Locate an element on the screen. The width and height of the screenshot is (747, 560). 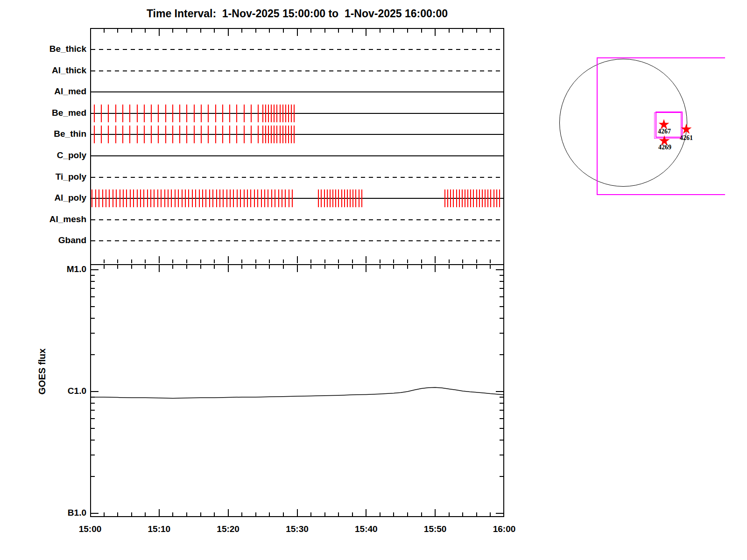
plot-title: Time Interval: 1-Nov-2025 15:00:00 to 1-… is located at coordinates (297, 14).